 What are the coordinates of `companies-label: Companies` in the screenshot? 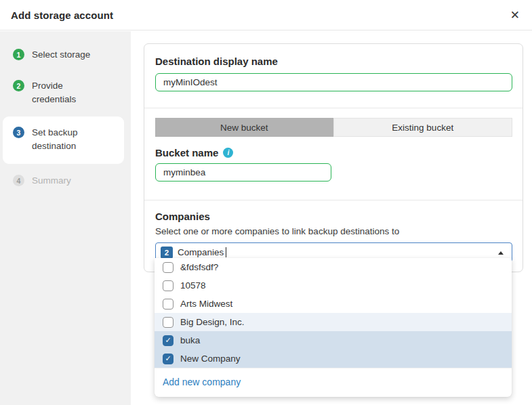 It's located at (333, 217).